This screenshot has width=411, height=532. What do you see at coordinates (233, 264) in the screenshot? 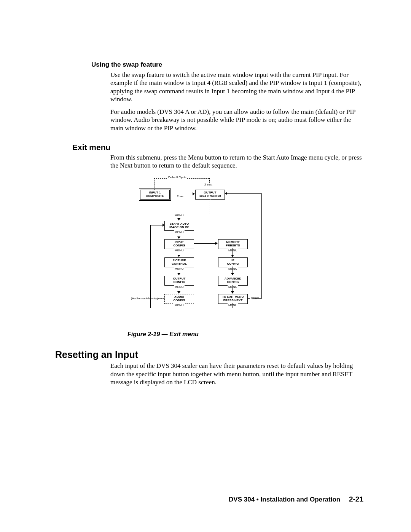
I see `node-ip-config-l2: CONFIG` at bounding box center [233, 264].